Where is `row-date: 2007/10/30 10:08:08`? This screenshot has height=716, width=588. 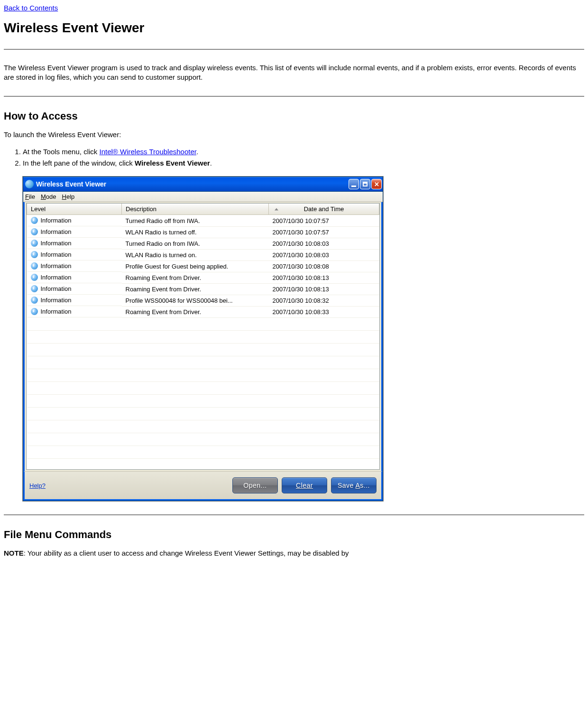 row-date: 2007/10/30 10:08:08 is located at coordinates (324, 266).